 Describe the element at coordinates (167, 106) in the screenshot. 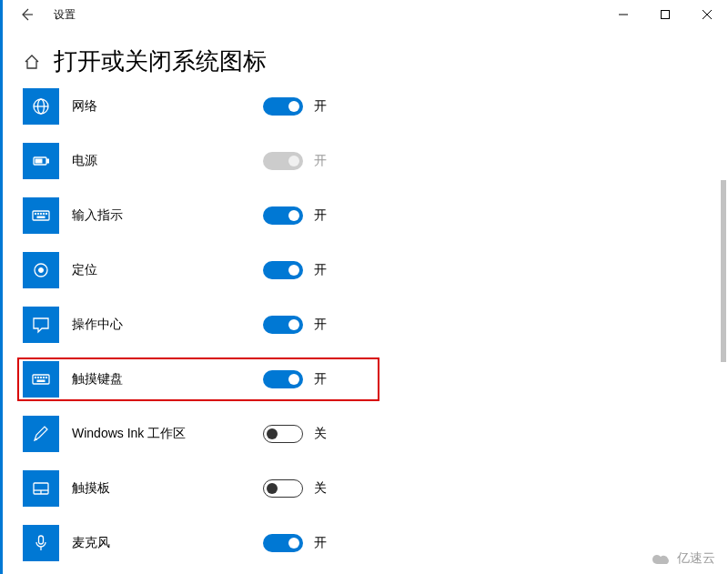

I see `row-label: 网络` at that location.